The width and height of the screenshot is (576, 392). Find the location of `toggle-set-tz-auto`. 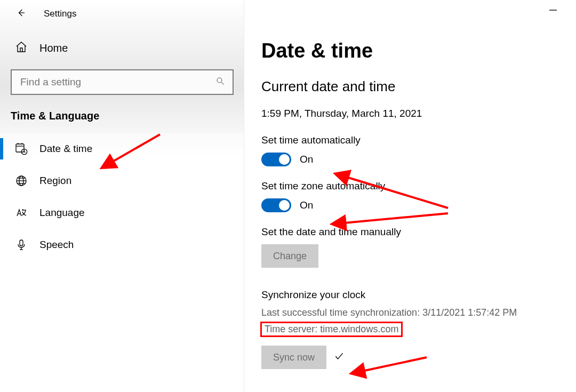

toggle-set-tz-auto is located at coordinates (276, 205).